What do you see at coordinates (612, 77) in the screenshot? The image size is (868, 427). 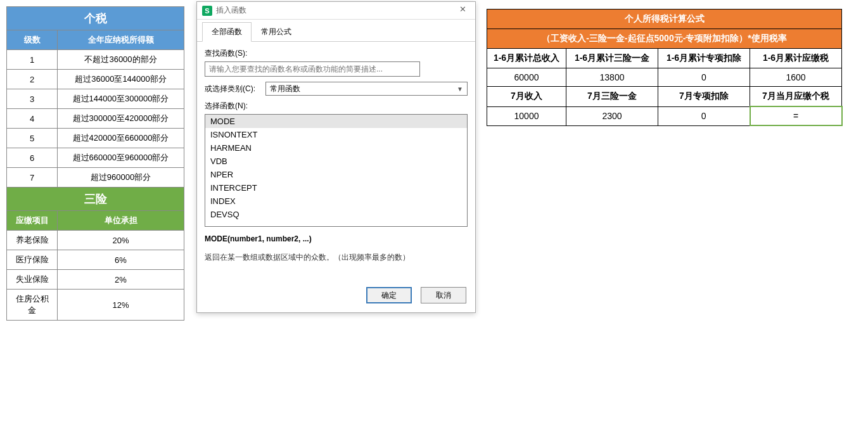 I see `cell: 13800` at bounding box center [612, 77].